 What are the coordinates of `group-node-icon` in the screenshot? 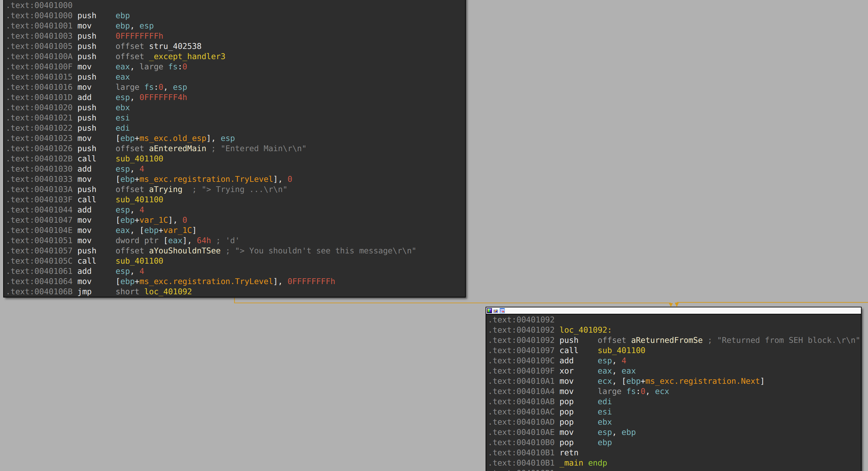 It's located at (502, 311).